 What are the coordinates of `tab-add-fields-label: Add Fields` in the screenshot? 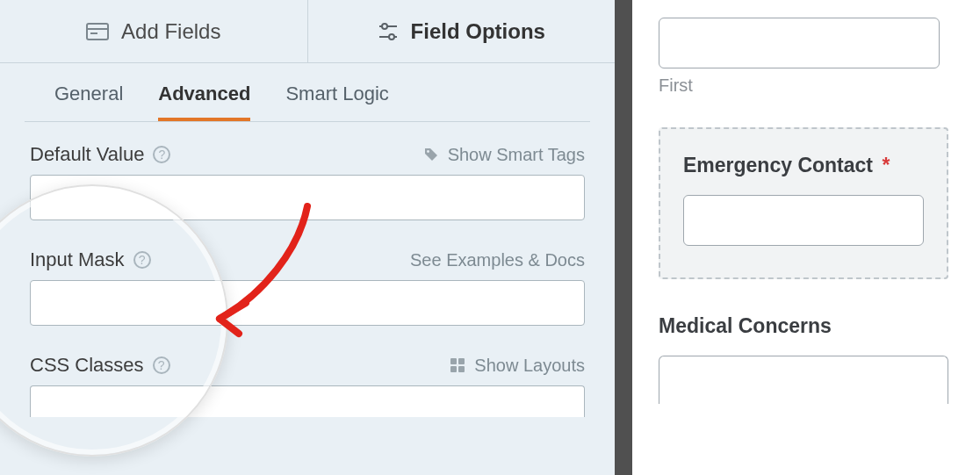 It's located at (170, 32).